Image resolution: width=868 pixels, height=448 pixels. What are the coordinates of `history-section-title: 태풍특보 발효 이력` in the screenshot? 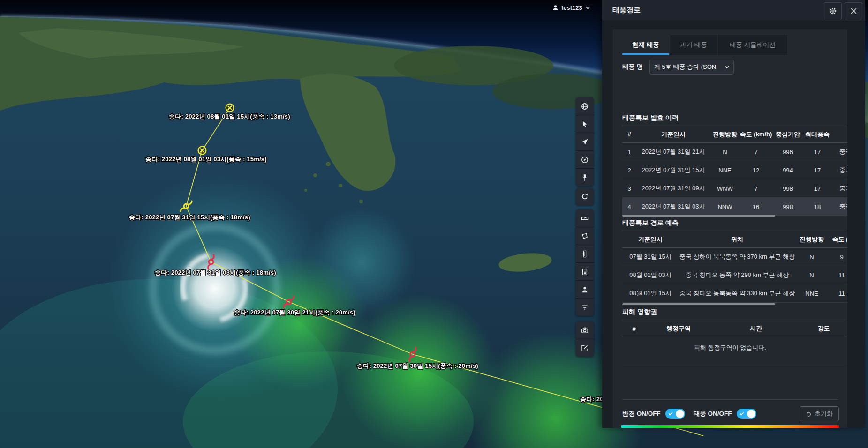 It's located at (650, 118).